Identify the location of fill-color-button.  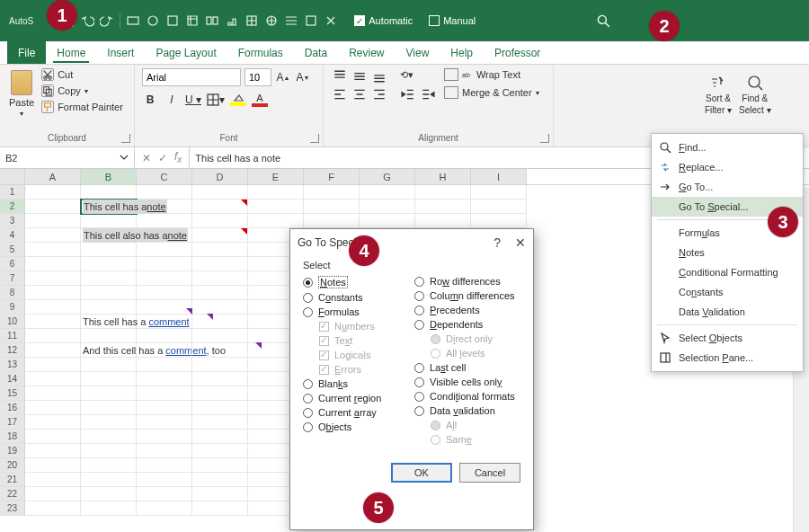
(238, 100).